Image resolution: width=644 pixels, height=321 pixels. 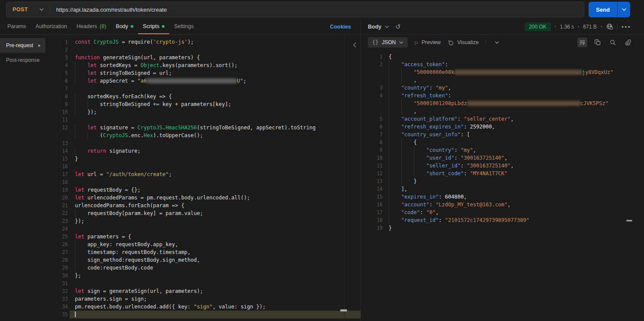 What do you see at coordinates (203, 143) in the screenshot?
I see `code-line: 13` at bounding box center [203, 143].